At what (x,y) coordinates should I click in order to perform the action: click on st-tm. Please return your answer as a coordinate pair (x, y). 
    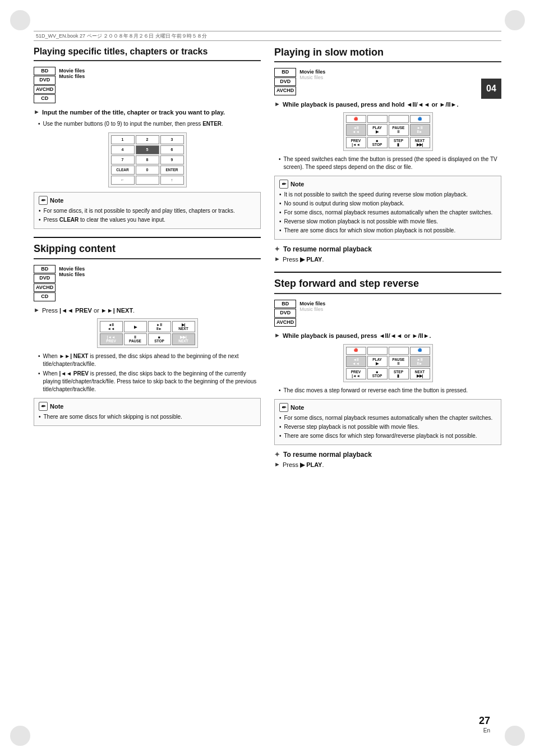
    Looking at the image, I should click on (377, 351).